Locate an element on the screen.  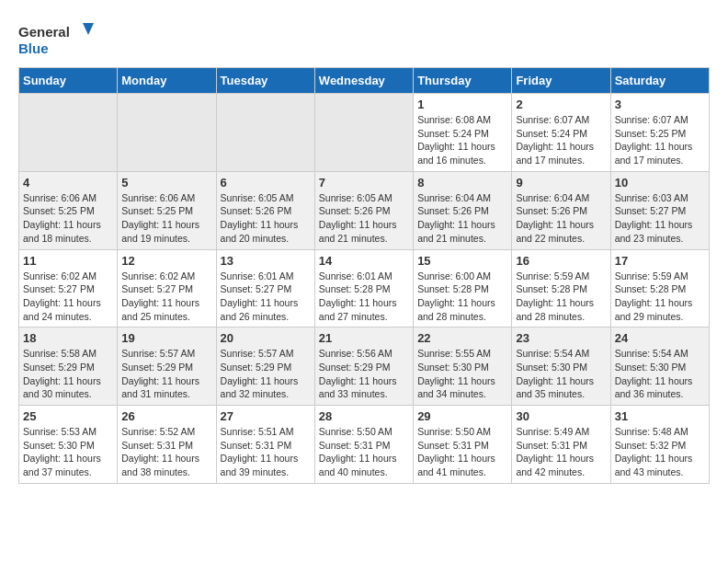
day-number: 27 is located at coordinates (266, 416).